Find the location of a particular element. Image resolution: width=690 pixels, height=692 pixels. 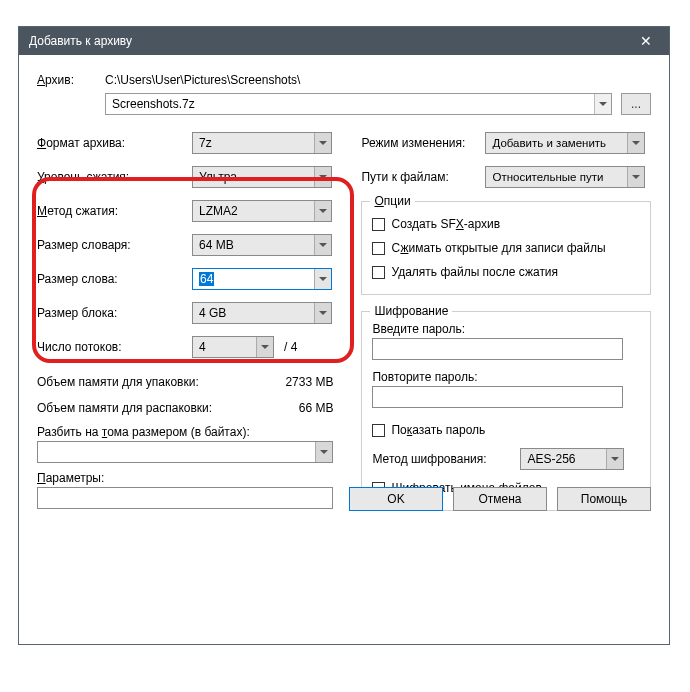

sfx-checkbox-row: Создать SFX-архив is located at coordinates (506, 224).